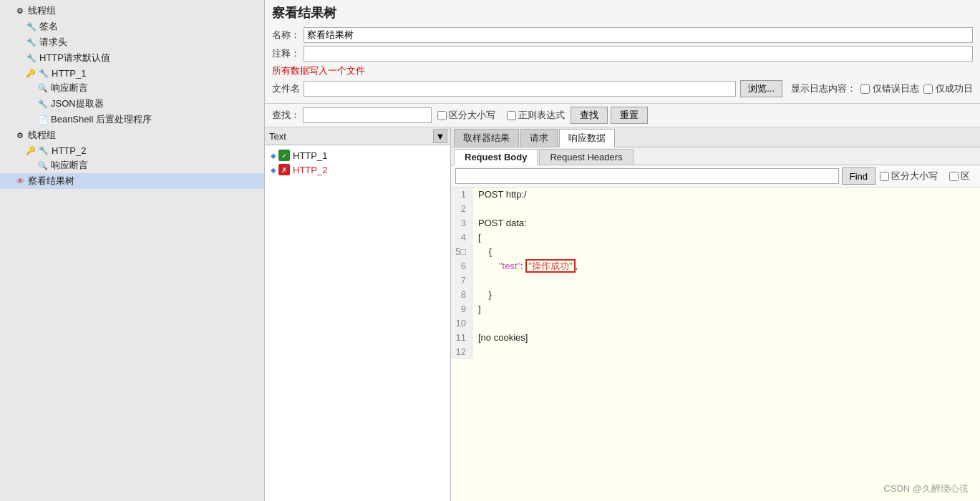  Describe the element at coordinates (647, 176) in the screenshot. I see `find-input` at that location.